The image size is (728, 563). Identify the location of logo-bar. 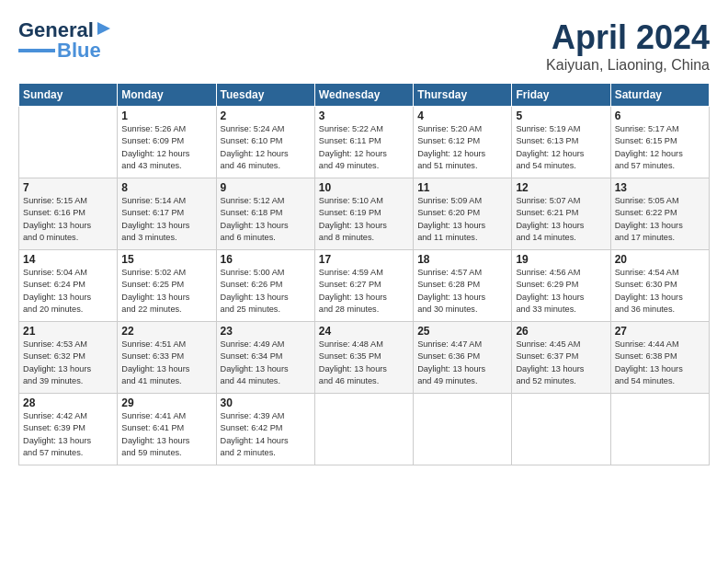
(37, 51).